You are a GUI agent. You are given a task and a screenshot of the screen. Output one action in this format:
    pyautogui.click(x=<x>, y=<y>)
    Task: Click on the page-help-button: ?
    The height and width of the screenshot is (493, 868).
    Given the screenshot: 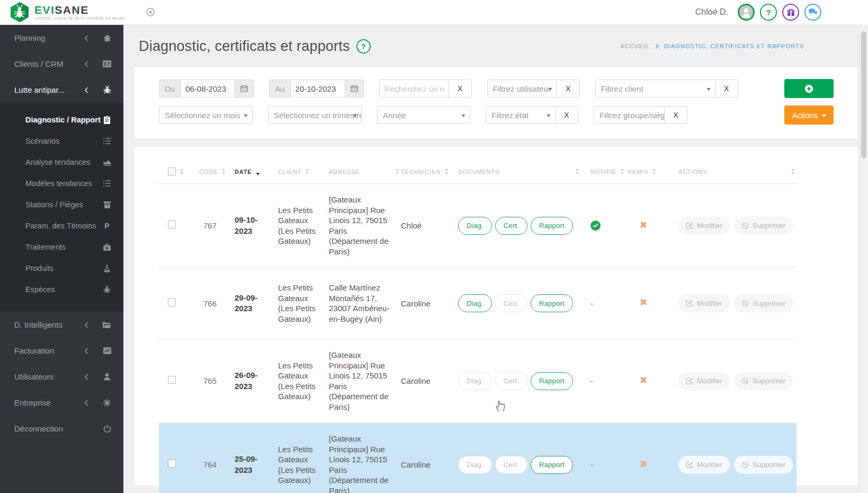 What is the action you would take?
    pyautogui.click(x=363, y=47)
    